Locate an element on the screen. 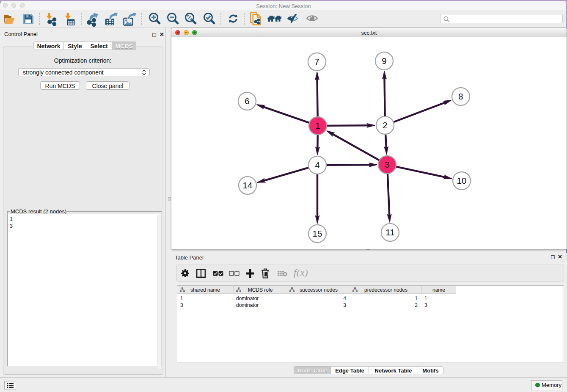 The width and height of the screenshot is (567, 392). svg-text: 6 is located at coordinates (247, 101).